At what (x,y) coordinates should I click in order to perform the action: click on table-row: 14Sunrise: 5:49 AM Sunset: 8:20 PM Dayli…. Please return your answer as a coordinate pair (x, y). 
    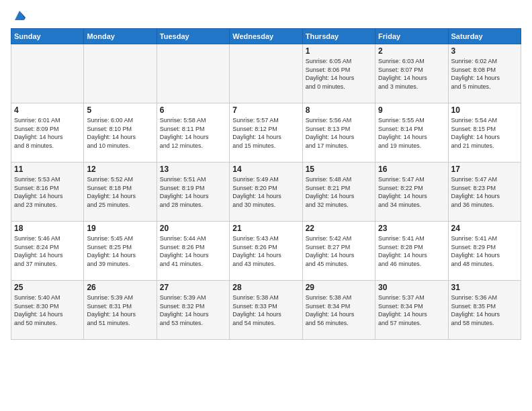
    Looking at the image, I should click on (266, 192).